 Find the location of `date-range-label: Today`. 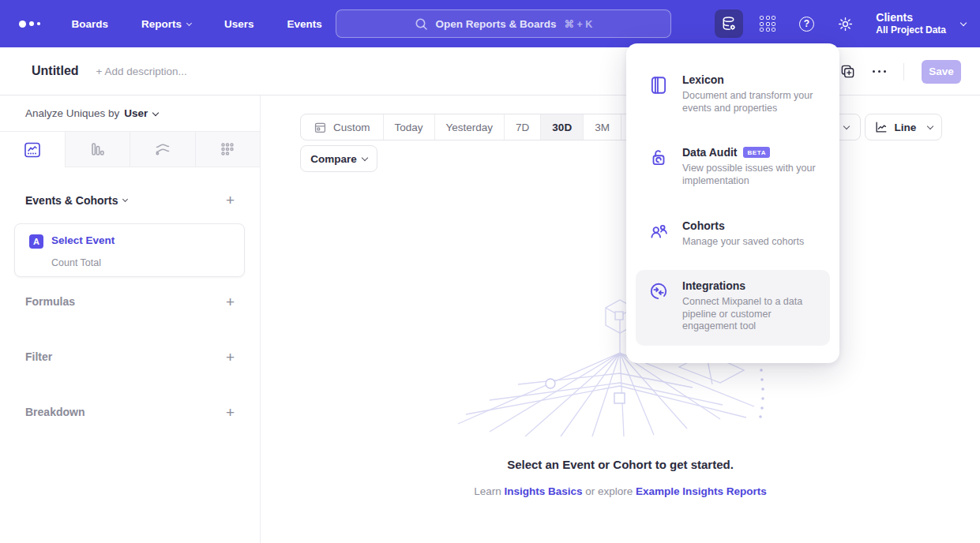

date-range-label: Today is located at coordinates (409, 128).